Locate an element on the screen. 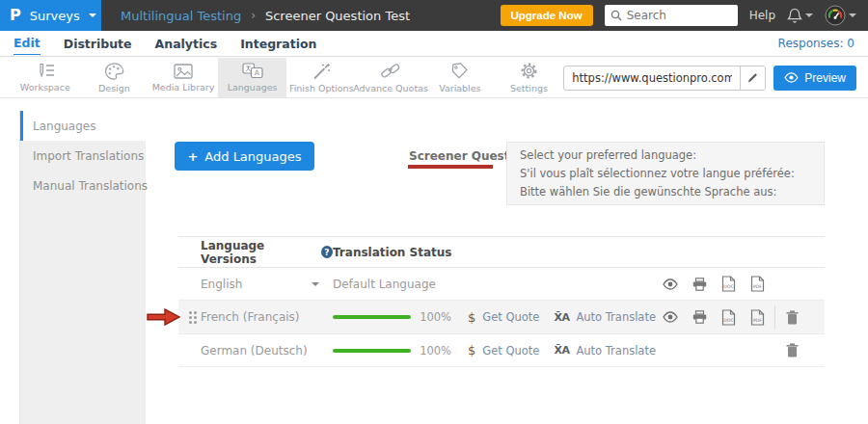 This screenshot has height=424, width=868. svg-text: PDF is located at coordinates (758, 287).